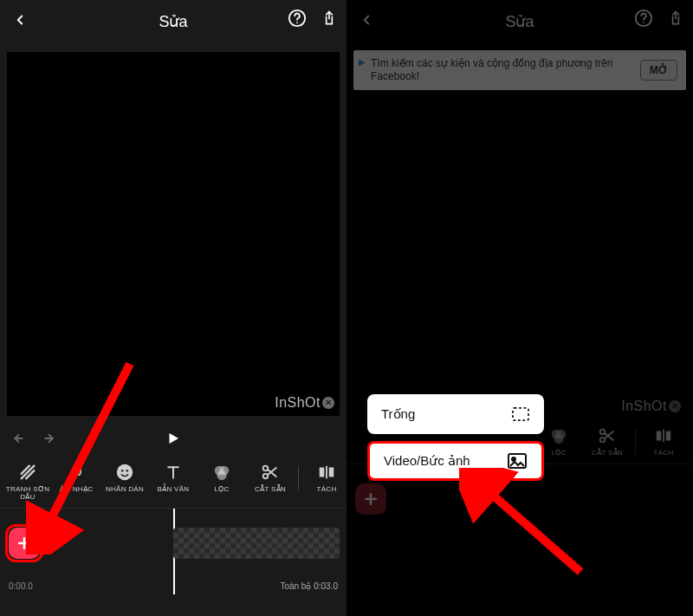 Image resolution: width=693 pixels, height=616 pixels. Describe the element at coordinates (362, 62) in the screenshot. I see `ad-indicator-icon: ▶` at that location.